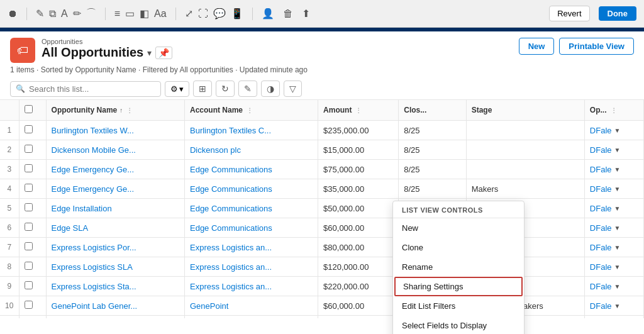  Describe the element at coordinates (618, 131) in the screenshot. I see `row-dropdown-arrow-1: ▼` at that location.